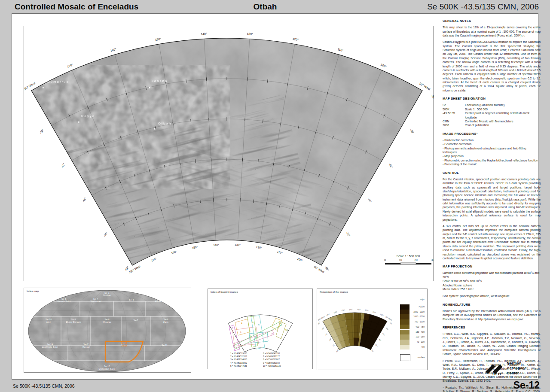 This screenshot has height=392, width=550. What do you see at coordinates (432, 260) in the screenshot?
I see `scale-tick: 30 km` at bounding box center [432, 260].